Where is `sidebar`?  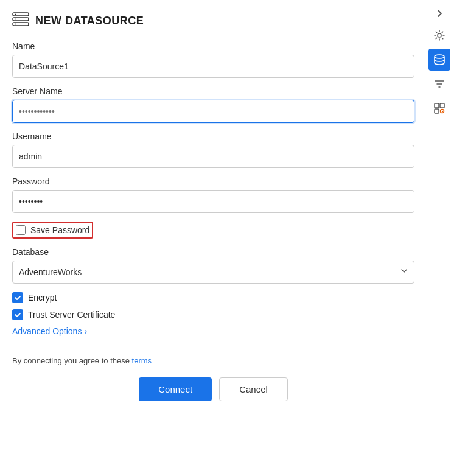
sidebar is located at coordinates (439, 238).